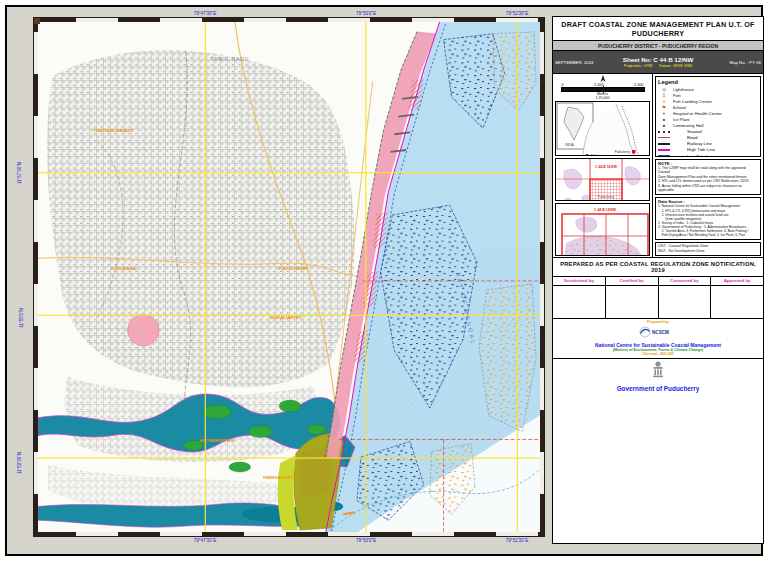  I want to click on mahe-marker, so click(588, 155).